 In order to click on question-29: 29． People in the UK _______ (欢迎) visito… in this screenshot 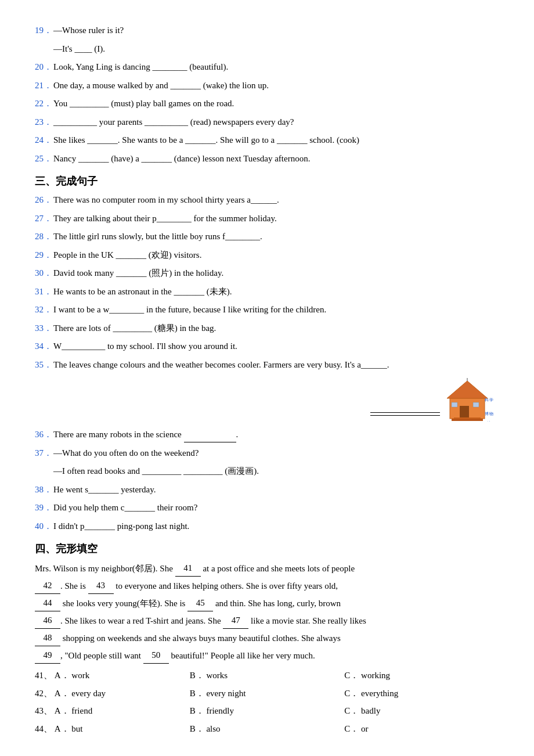, I will do `click(267, 255)`.